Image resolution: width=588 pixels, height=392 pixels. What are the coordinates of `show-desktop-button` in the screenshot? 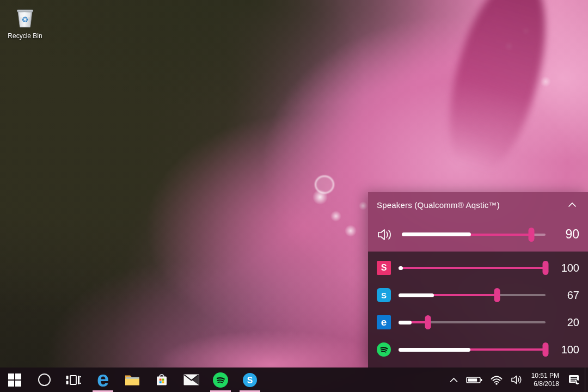 It's located at (586, 380).